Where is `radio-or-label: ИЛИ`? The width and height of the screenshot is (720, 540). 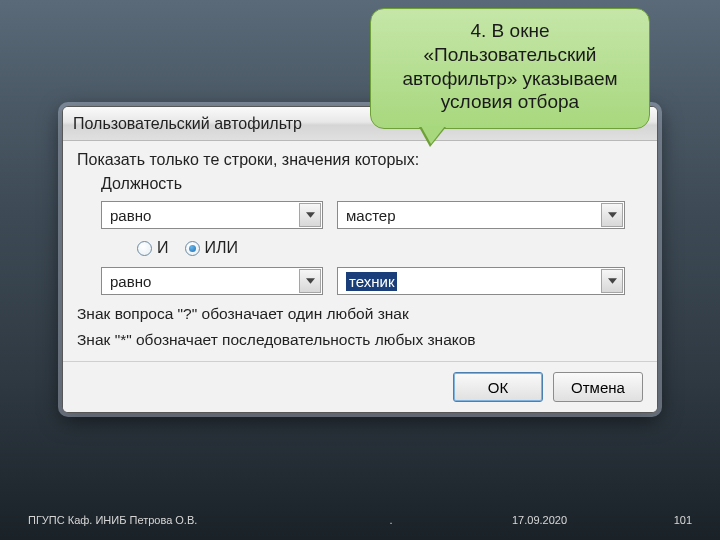
radio-or-label: ИЛИ is located at coordinates (222, 248).